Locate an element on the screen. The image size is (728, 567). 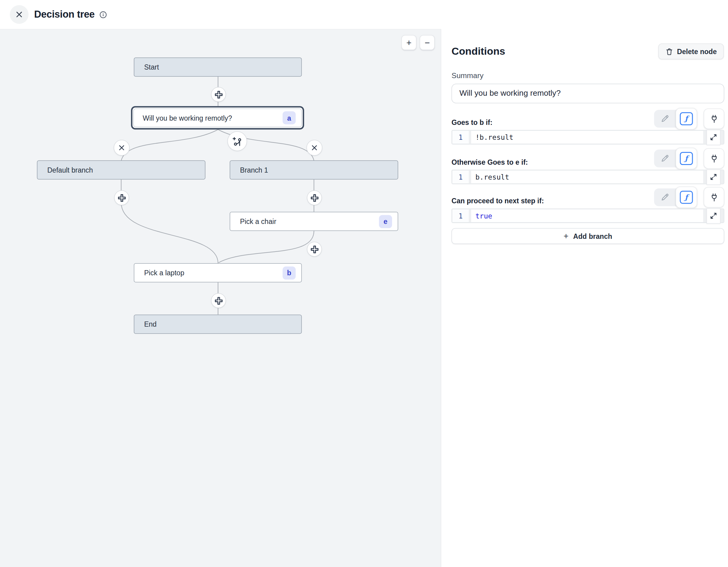
node-label: Branch 1 is located at coordinates (254, 170).